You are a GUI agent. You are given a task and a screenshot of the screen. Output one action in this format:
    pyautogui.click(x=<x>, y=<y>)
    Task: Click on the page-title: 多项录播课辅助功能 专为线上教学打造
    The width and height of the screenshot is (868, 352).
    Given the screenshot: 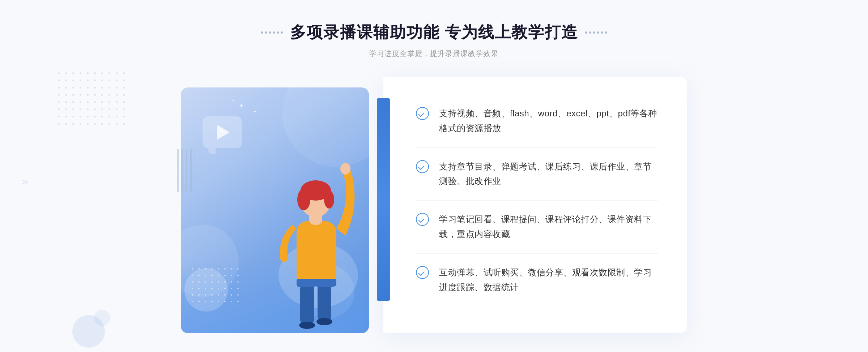 What is the action you would take?
    pyautogui.click(x=434, y=33)
    